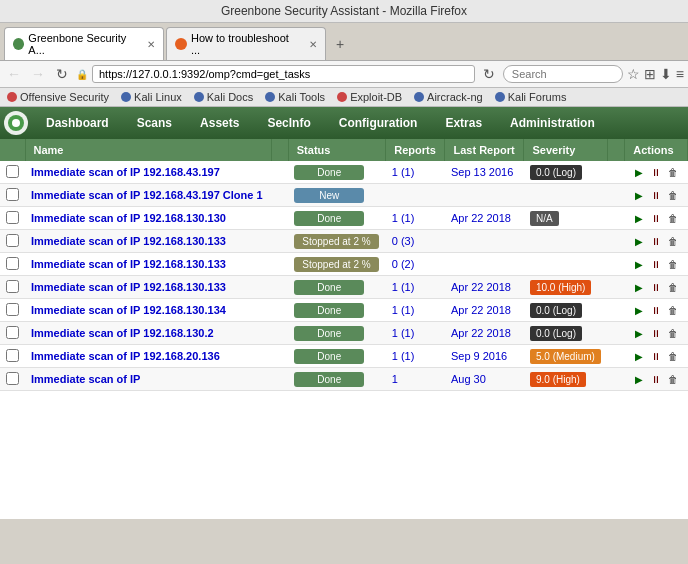 The width and height of the screenshot is (688, 564). Describe the element at coordinates (666, 74) in the screenshot. I see `downloads-icon: ⬇` at that location.